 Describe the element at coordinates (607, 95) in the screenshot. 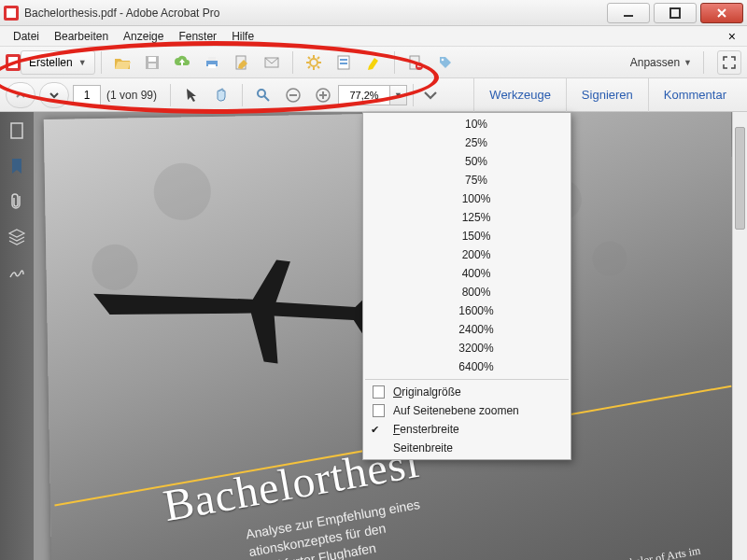

I see `right-panel-tabs: Werkzeuge Signieren Kommentar` at that location.